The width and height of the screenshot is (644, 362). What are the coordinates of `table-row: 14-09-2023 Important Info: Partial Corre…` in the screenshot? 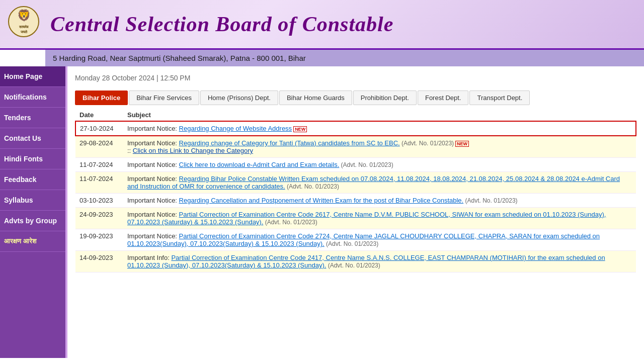 It's located at (356, 261).